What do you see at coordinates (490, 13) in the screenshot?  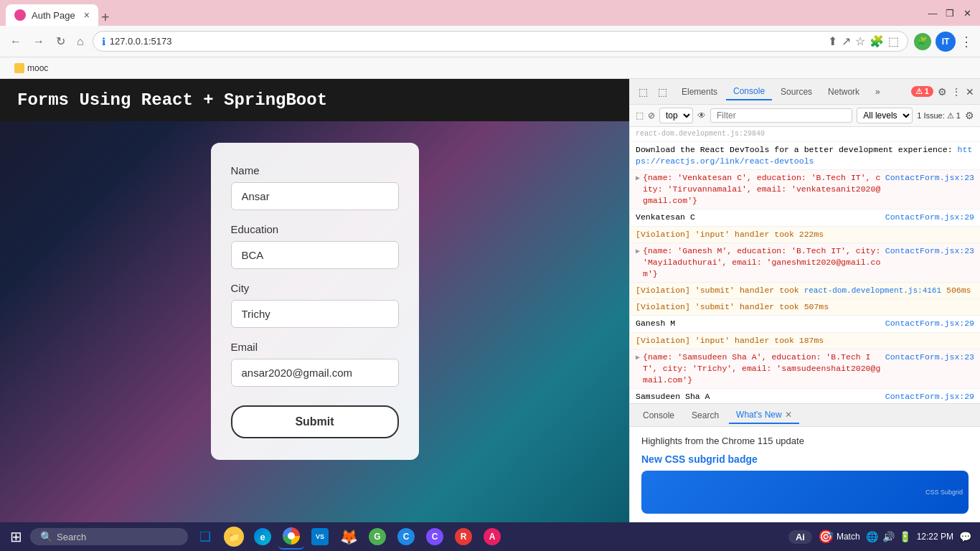 I see `browser-title-bar: Auth Page × + — ❒ ✕` at bounding box center [490, 13].